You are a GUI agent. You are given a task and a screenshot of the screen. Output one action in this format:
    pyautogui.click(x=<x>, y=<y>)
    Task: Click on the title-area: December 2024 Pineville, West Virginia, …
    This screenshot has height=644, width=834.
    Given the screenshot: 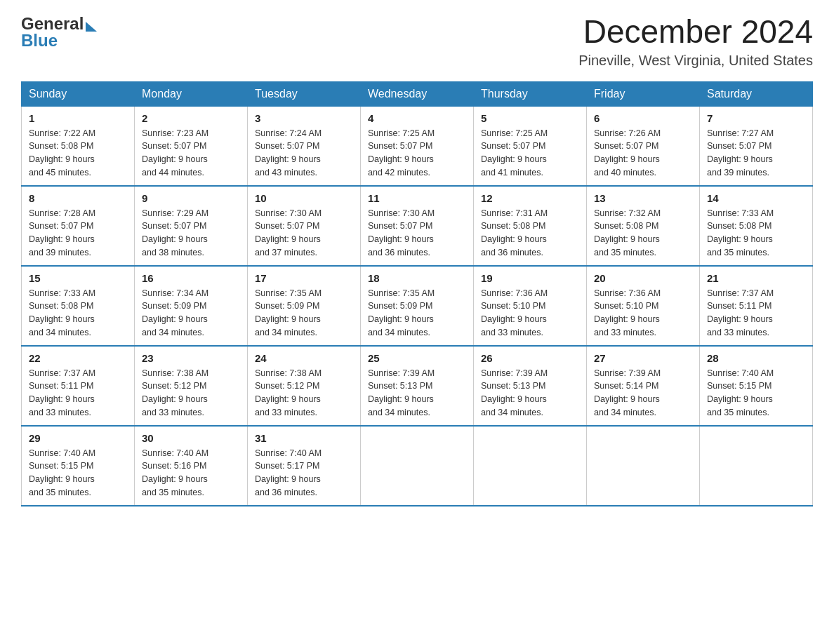 What is the action you would take?
    pyautogui.click(x=696, y=41)
    